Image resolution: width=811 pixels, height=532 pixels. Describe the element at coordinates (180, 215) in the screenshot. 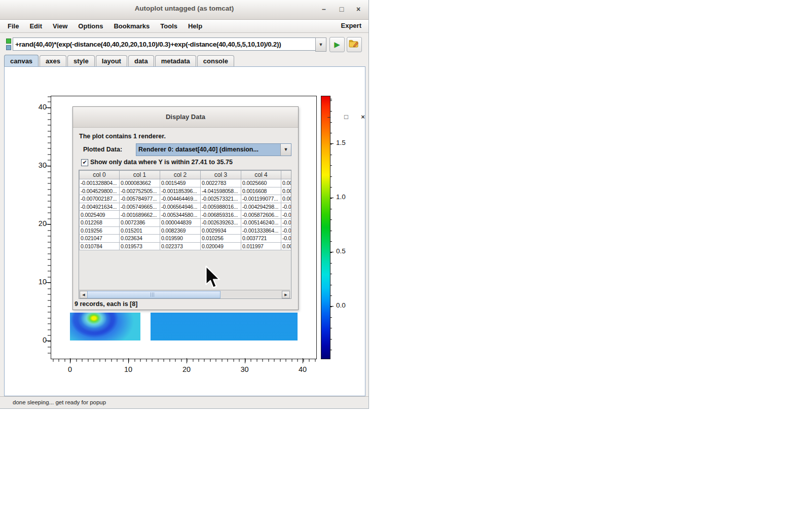

I see `table-cell: -0.005344580...` at that location.